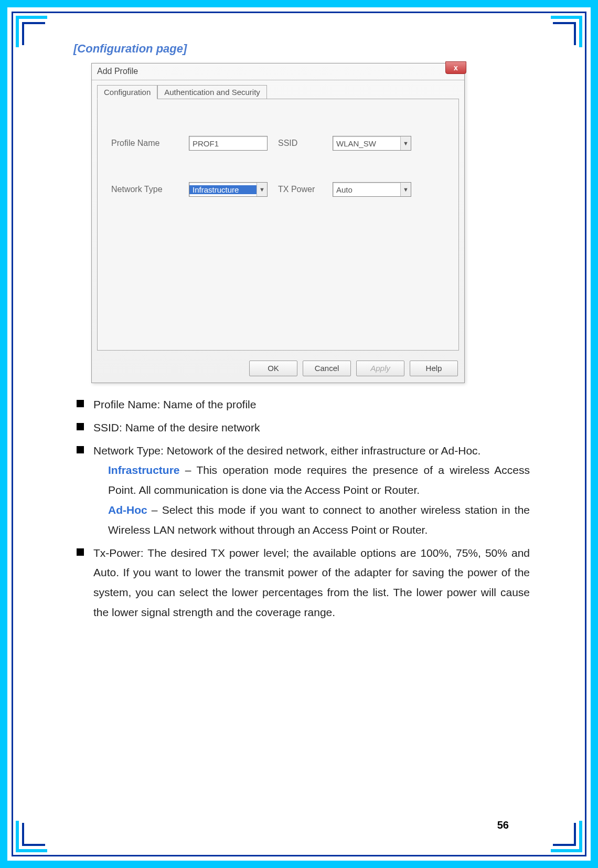 Image resolution: width=598 pixels, height=868 pixels. What do you see at coordinates (319, 520) in the screenshot?
I see `desc-adhoc: Ad-Hoc – Select this mode if you want to…` at bounding box center [319, 520].